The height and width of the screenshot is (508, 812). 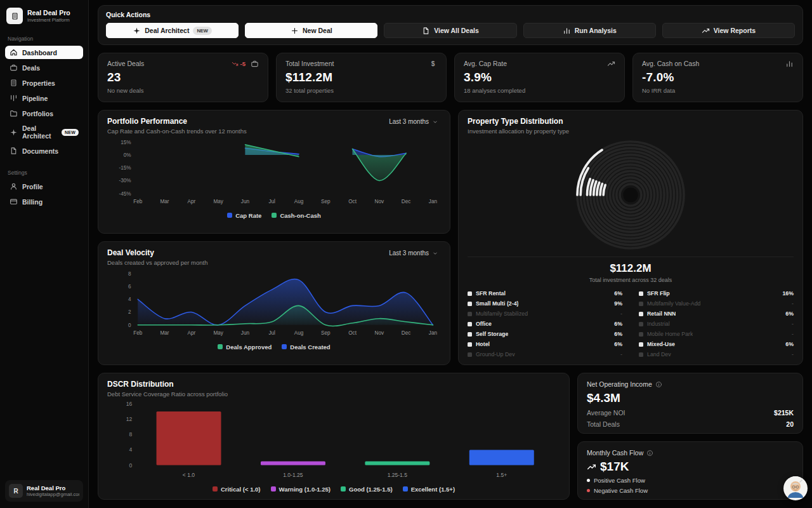 What do you see at coordinates (716, 354) in the screenshot?
I see `property-legend-item-land-dev: Land Dev-` at bounding box center [716, 354].